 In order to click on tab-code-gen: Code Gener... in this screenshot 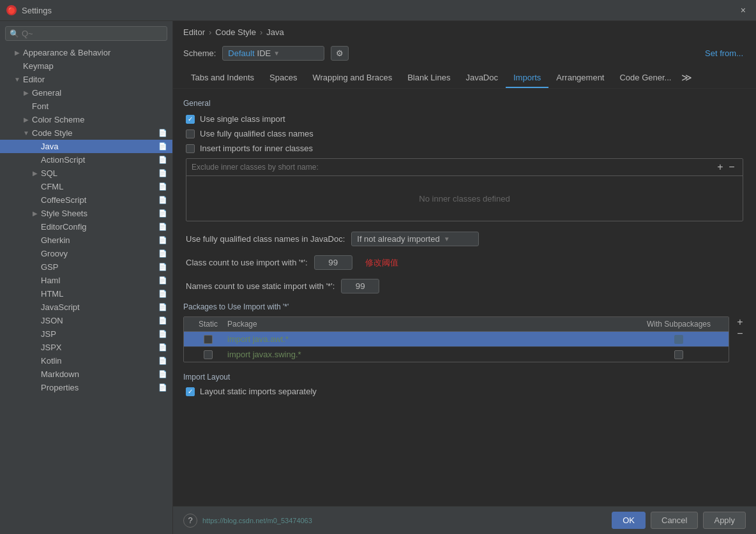, I will do `click(645, 78)`.